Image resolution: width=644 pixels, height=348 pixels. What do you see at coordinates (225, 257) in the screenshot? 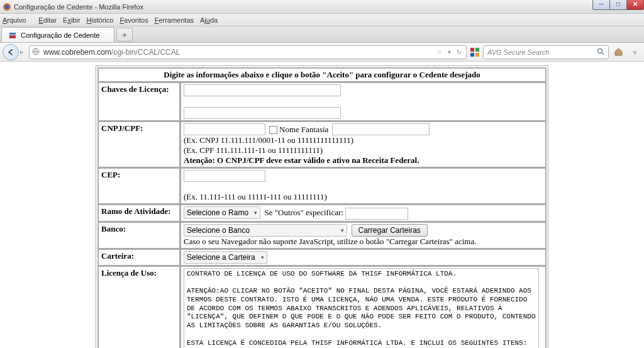
I see `select-carteira: Selecione a Carteira` at bounding box center [225, 257].